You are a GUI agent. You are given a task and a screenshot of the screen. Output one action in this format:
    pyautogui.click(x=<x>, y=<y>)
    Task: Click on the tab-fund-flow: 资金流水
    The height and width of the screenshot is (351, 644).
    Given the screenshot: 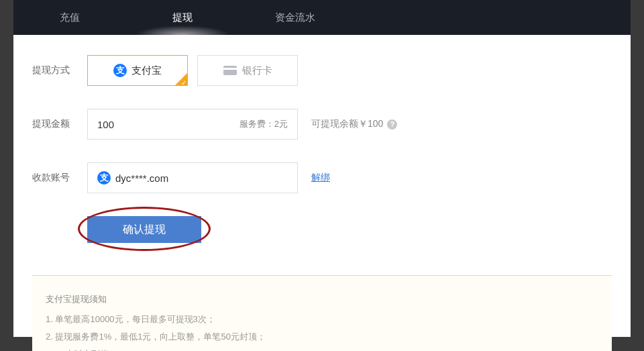 What is the action you would take?
    pyautogui.click(x=295, y=17)
    